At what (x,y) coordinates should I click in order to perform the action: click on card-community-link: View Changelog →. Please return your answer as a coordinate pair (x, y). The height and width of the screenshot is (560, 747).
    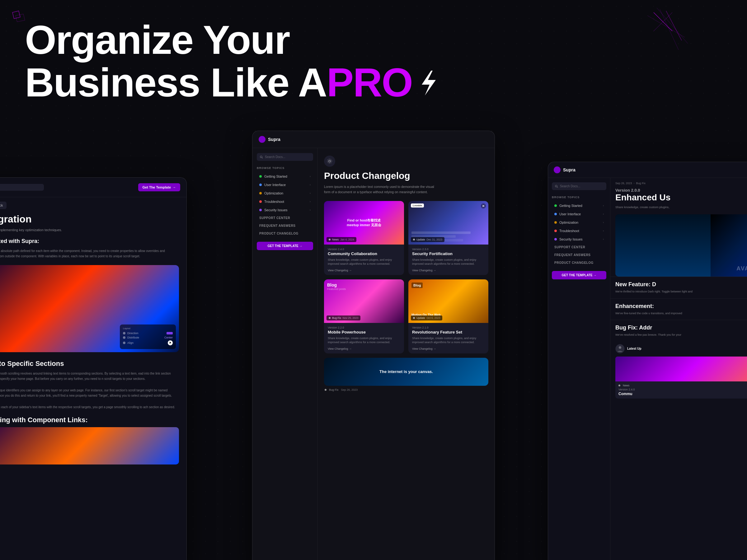
    Looking at the image, I should click on (364, 270).